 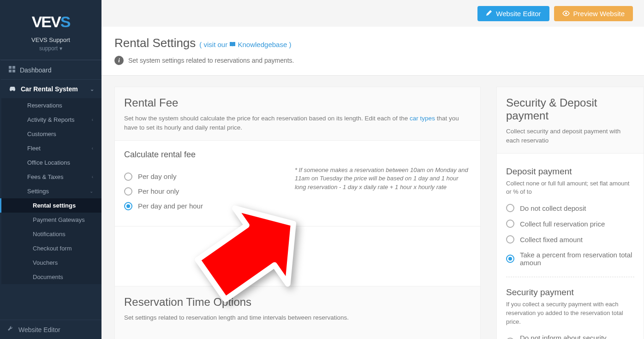 What do you see at coordinates (570, 109) in the screenshot?
I see `security-heading: Security & Deposit payment` at bounding box center [570, 109].